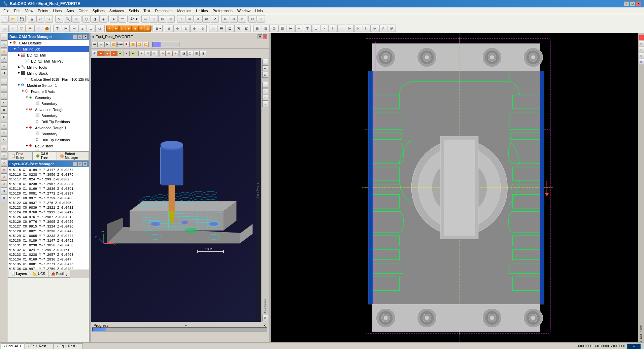 Image resolution: width=644 pixels, height=349 pixels. Describe the element at coordinates (4, 133) in the screenshot. I see `left-tb-note: ✎` at that location.